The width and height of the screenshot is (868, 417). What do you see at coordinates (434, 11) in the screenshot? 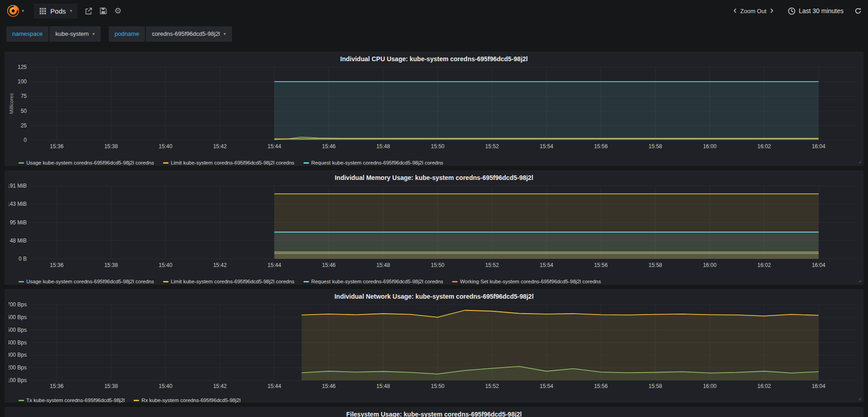
I see `navbar: ▾ Pods ▾ ⚙ ‹ Zoom Out ›` at bounding box center [434, 11].